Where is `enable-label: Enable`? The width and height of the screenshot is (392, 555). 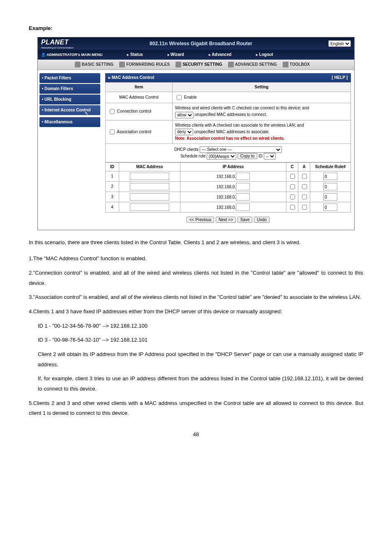 enable-label: Enable is located at coordinates (191, 97).